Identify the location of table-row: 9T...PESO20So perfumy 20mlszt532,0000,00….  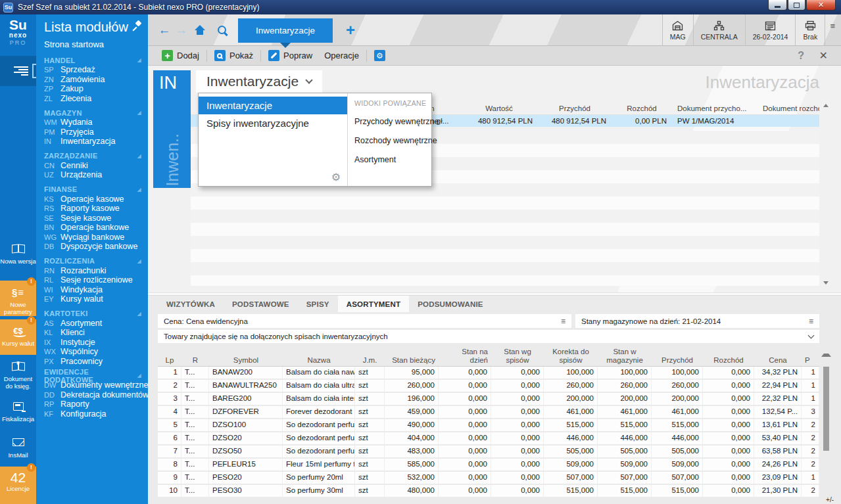
(489, 478).